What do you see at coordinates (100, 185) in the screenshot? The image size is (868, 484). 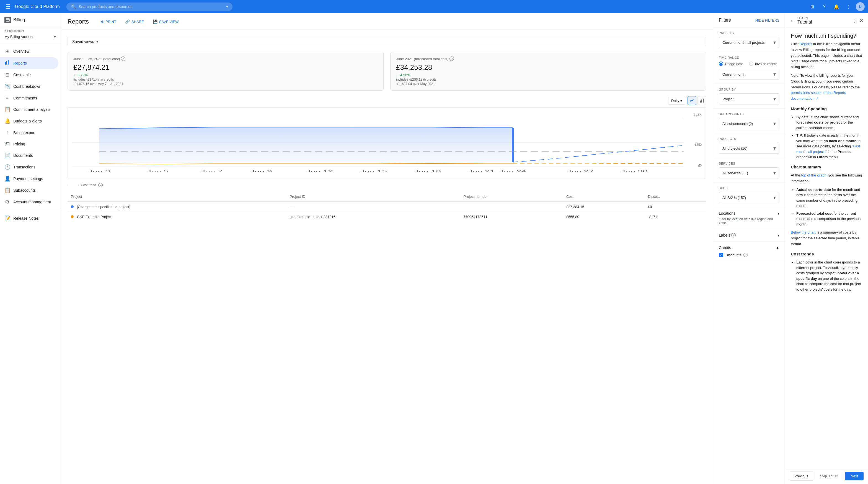 I see `cost-trend-help: ?` at bounding box center [100, 185].